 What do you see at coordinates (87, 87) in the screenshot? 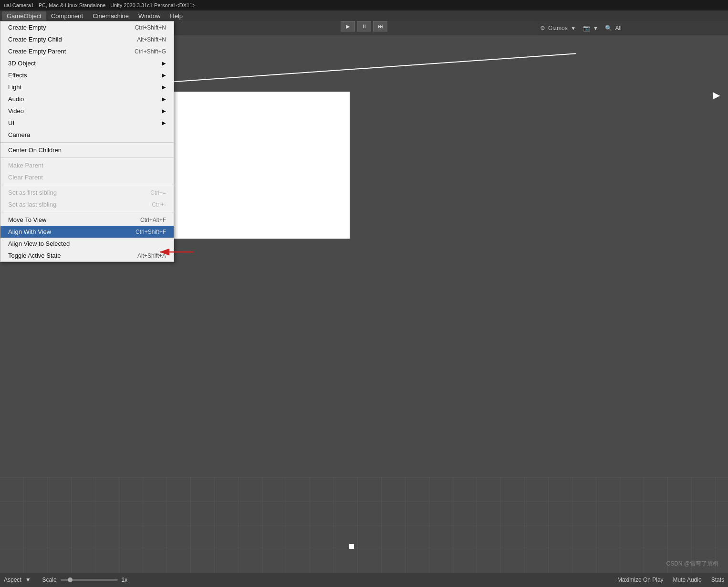
I see `menu-light: Light ▶` at bounding box center [87, 87].